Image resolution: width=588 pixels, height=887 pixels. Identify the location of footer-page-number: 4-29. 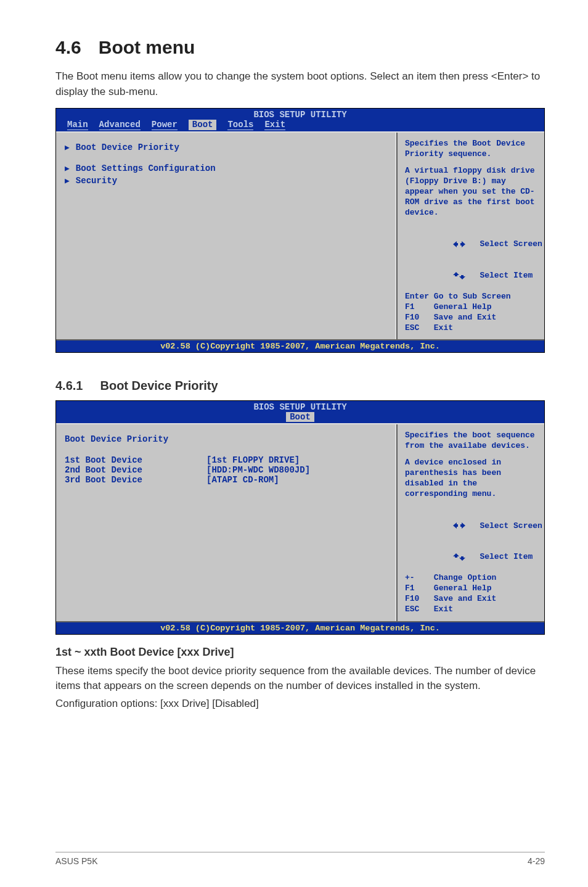
(536, 861).